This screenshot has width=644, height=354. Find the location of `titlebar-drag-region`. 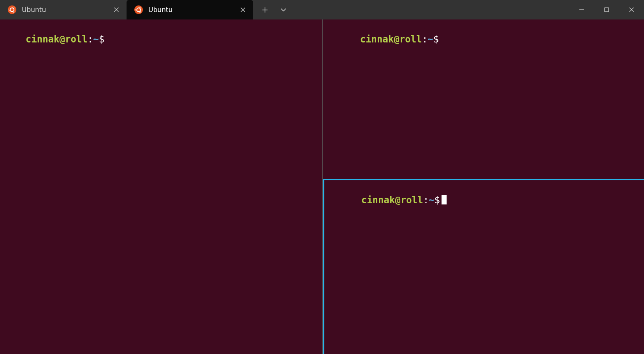

titlebar-drag-region is located at coordinates (431, 10).